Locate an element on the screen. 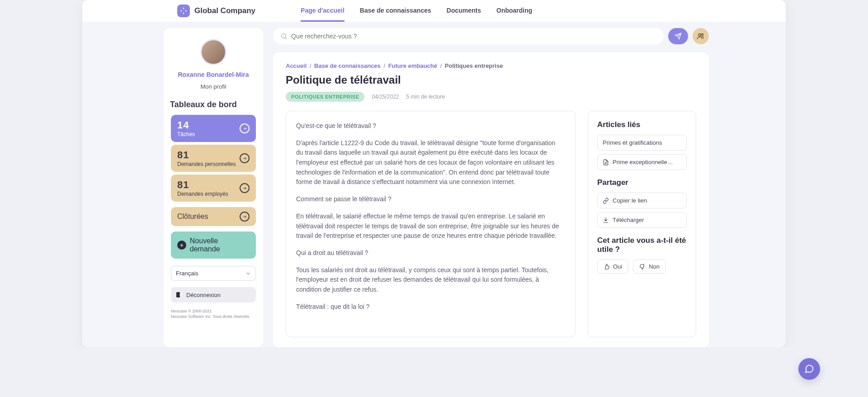  logout-button: Déconnexion is located at coordinates (213, 295).